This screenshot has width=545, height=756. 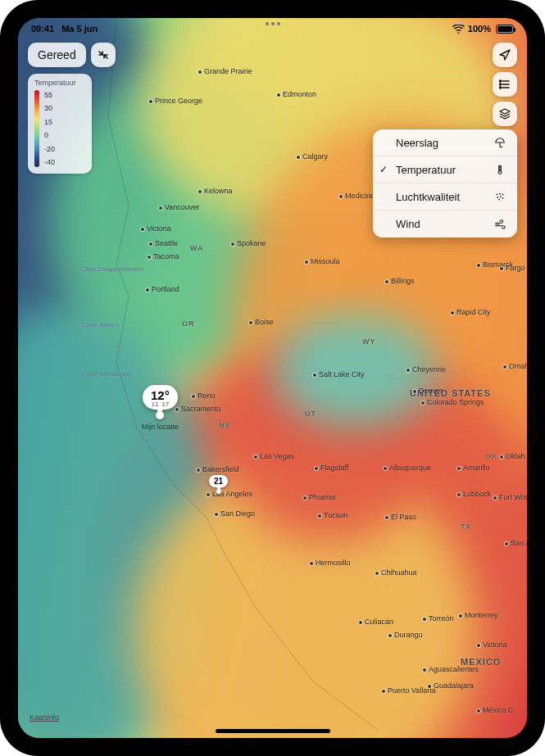 I want to click on map-label: Phoenix, so click(x=320, y=497).